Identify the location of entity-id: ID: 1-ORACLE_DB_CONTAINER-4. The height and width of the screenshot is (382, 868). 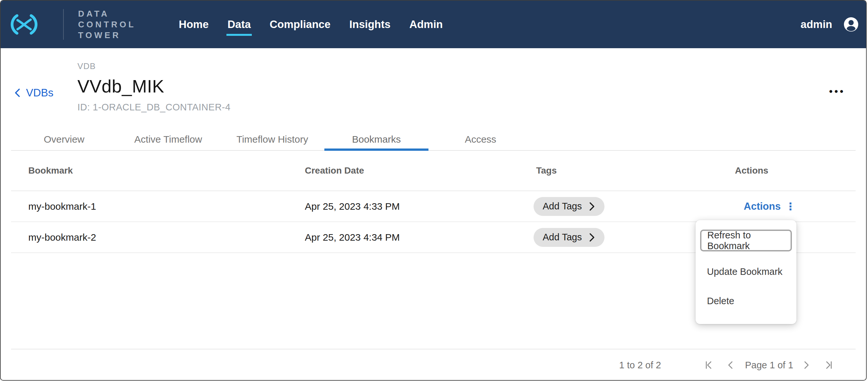
(154, 107).